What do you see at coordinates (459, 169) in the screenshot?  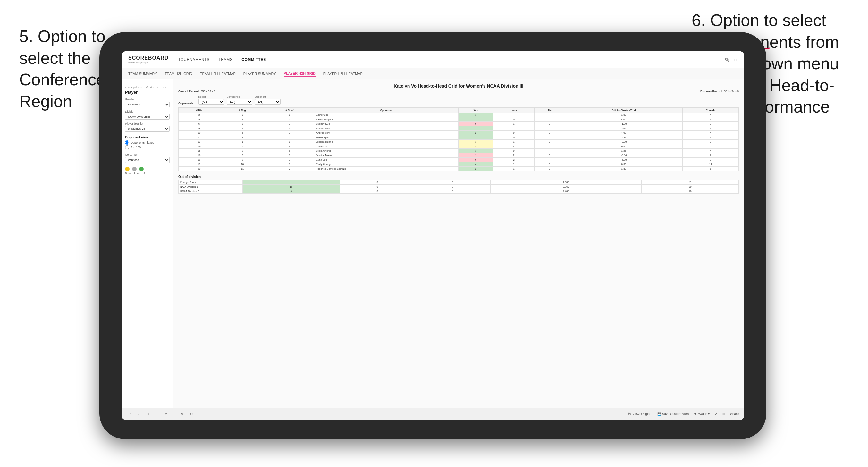 I see `table-row: 20 11 7 Federica Domecq Lacroze 2 1 0 1.…` at bounding box center [459, 169].